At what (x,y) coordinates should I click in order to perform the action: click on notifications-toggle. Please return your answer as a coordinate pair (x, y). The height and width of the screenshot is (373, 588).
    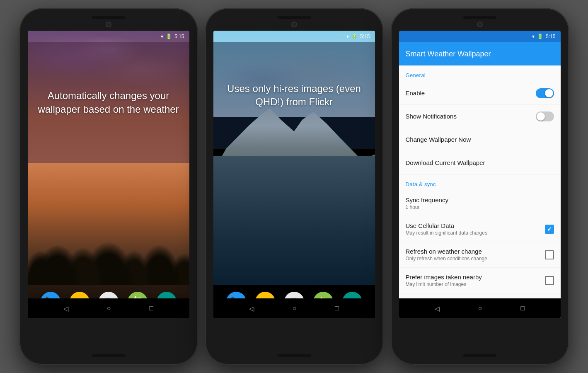
    Looking at the image, I should click on (545, 116).